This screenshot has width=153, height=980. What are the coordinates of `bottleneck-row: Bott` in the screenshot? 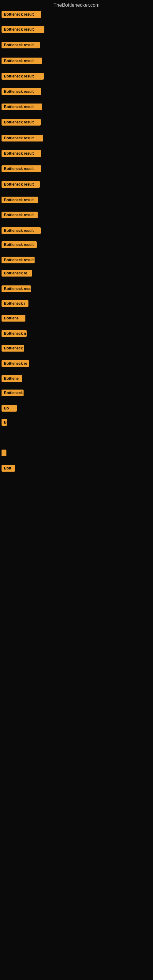 It's located at (8, 469).